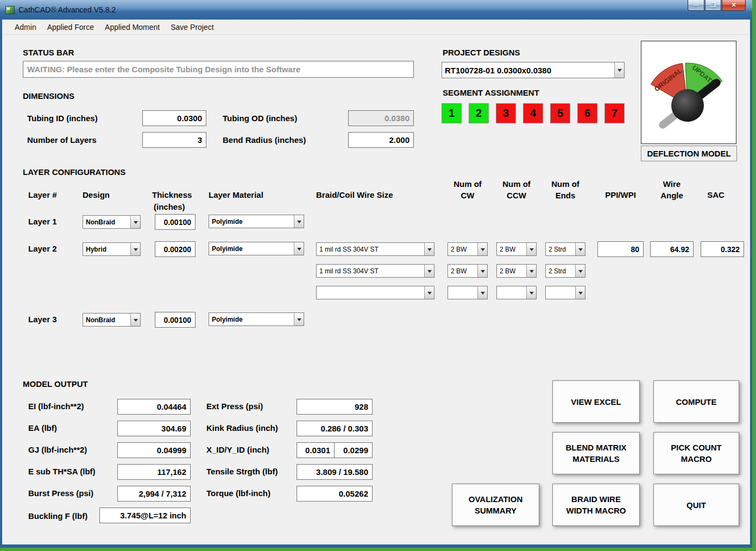  What do you see at coordinates (516, 249) in the screenshot?
I see `layer2-ccw-select-1: 2 BW` at bounding box center [516, 249].